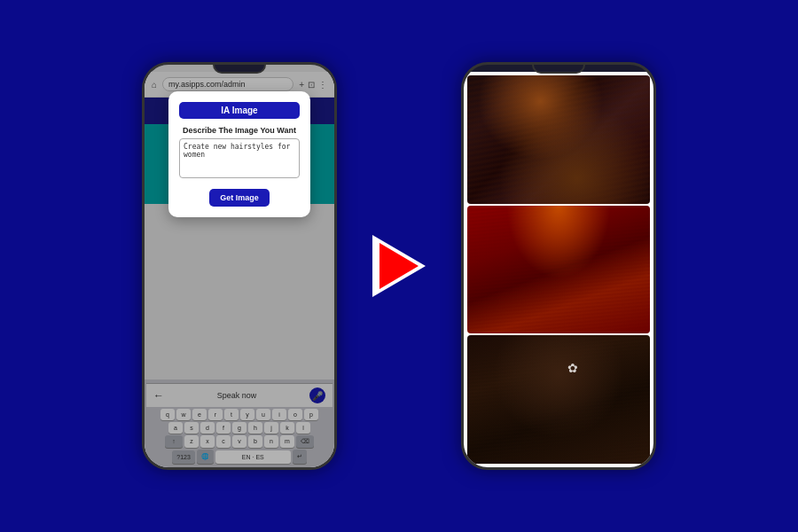 The width and height of the screenshot is (798, 532). Describe the element at coordinates (559, 69) in the screenshot. I see `right-phone-notch` at that location.